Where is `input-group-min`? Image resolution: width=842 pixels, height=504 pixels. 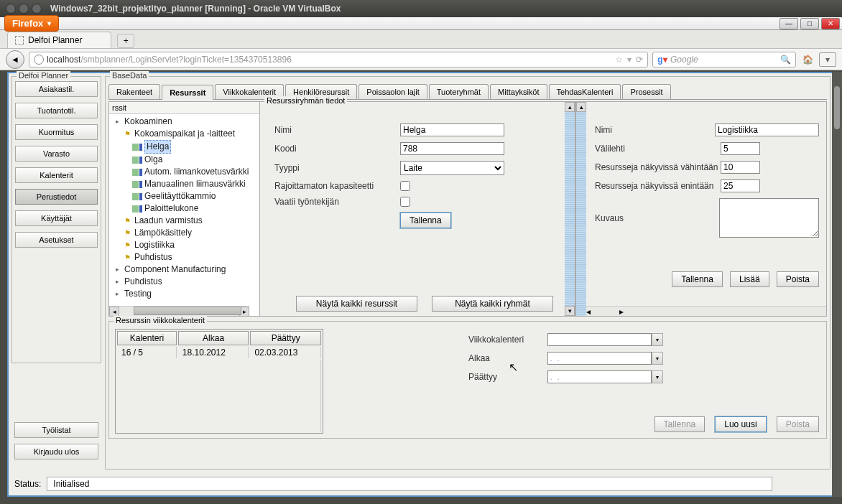 input-group-min is located at coordinates (740, 167).